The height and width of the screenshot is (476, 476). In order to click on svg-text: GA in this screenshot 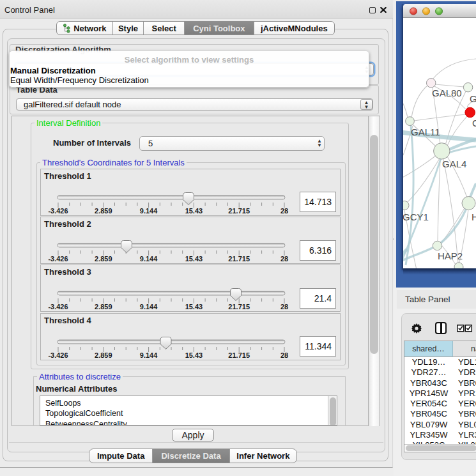, I will do `click(473, 98)`.